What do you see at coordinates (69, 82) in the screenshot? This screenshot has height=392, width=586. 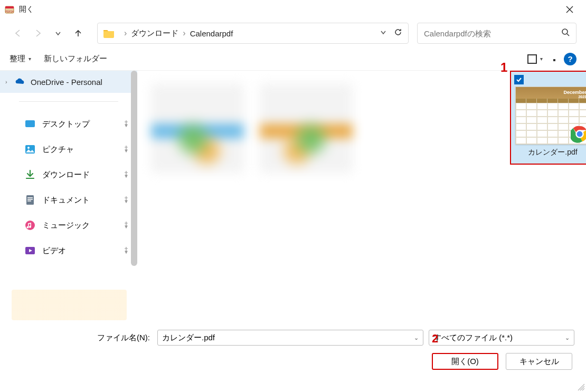 I see `sidebar-item-onedrive: › OneDrive - Personal` at bounding box center [69, 82].